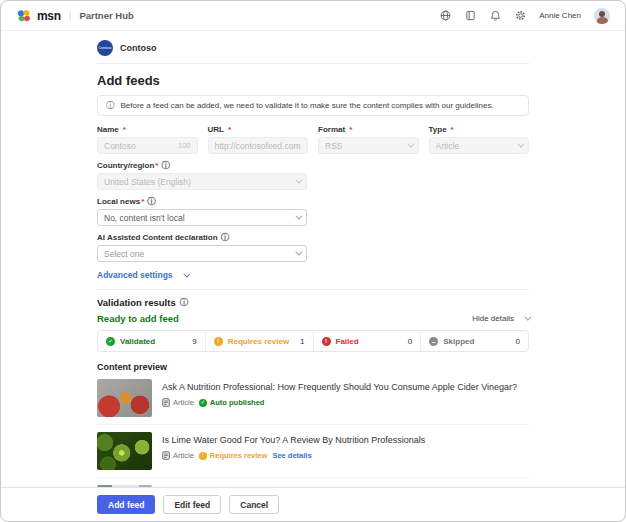  I want to click on country-label: Country/region ⓘ, so click(202, 166).